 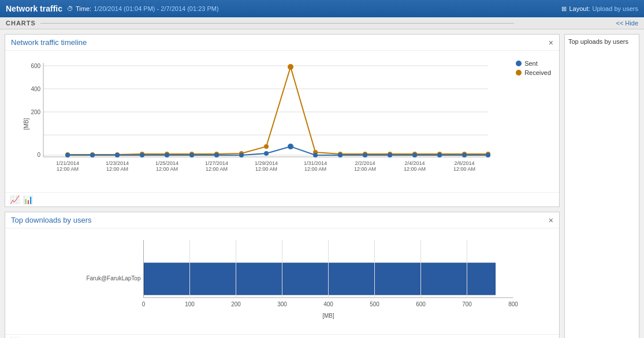 I want to click on header-right: ⊞ Layout: Upload by users, so click(x=600, y=9).